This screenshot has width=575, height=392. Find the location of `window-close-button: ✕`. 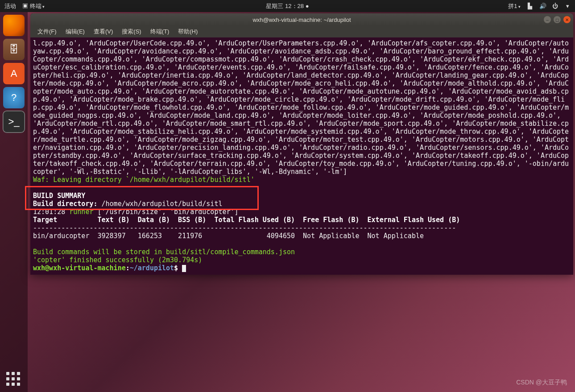

window-close-button: ✕ is located at coordinates (567, 20).